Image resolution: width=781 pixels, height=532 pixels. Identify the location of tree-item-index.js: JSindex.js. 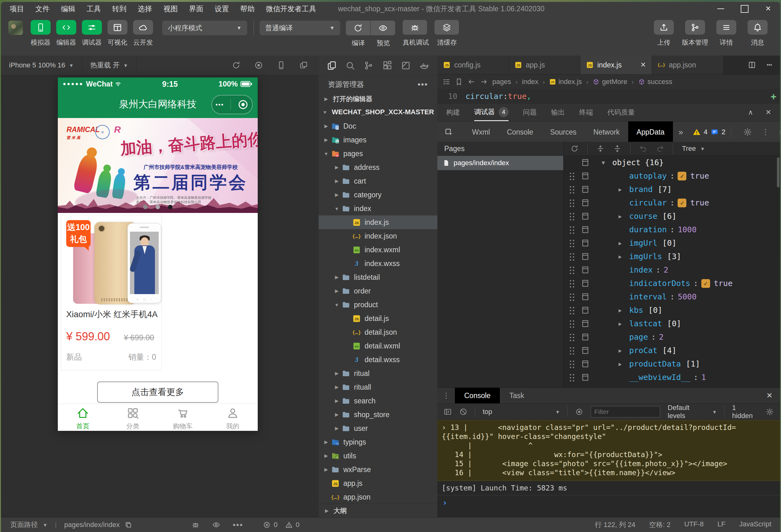
(378, 222).